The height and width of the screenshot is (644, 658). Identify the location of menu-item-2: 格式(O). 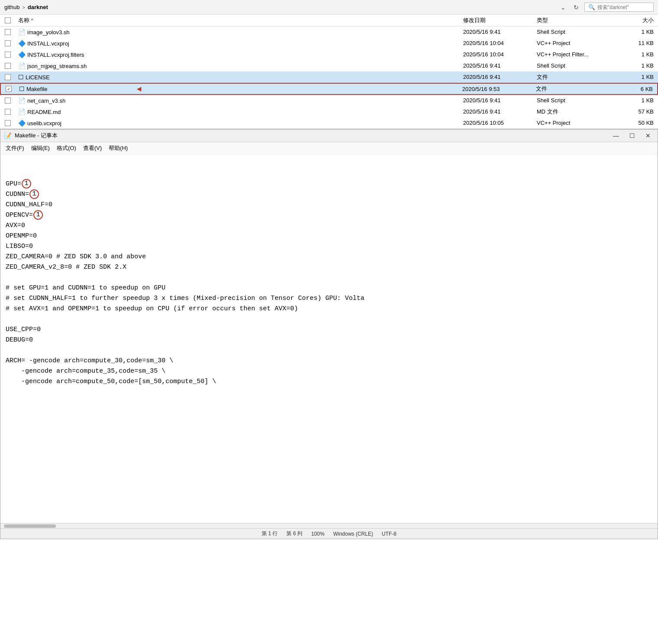
(67, 148).